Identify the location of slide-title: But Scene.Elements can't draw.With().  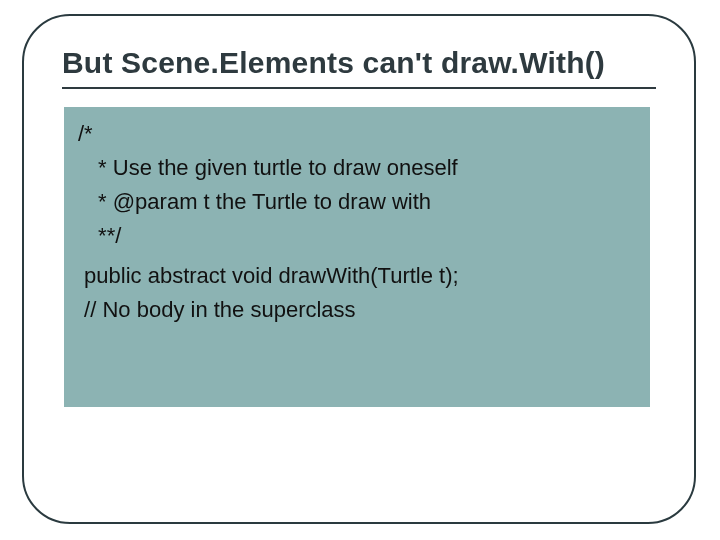
(359, 64).